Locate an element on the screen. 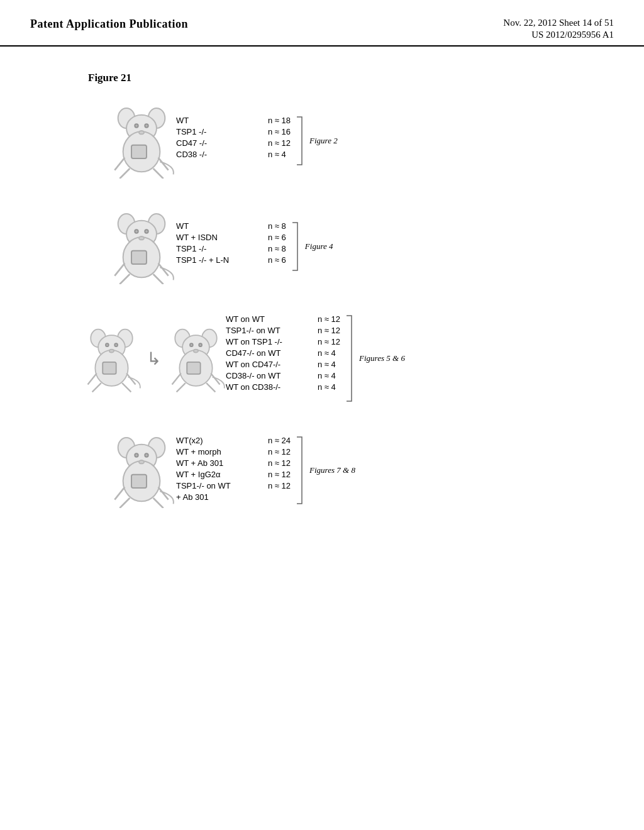 The width and height of the screenshot is (644, 830). data-row: TSP1 -/-n ≈ 16 is located at coordinates (233, 132).